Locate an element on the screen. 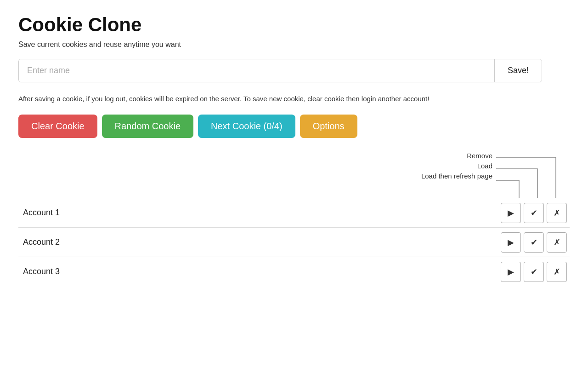 This screenshot has height=368, width=588. page-title: Cookie Clone is located at coordinates (294, 25).